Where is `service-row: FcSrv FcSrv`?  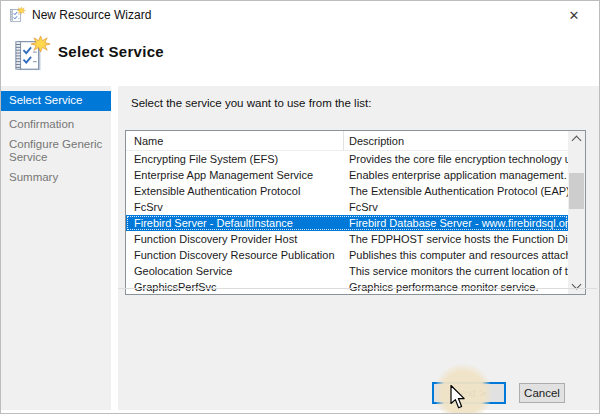
service-row: FcSrv FcSrv is located at coordinates (347, 207).